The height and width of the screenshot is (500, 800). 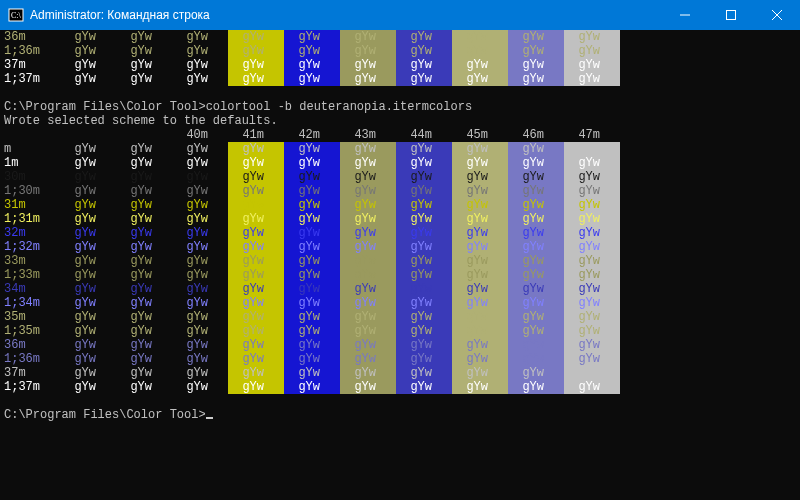 I want to click on maximize-button, so click(x=731, y=15).